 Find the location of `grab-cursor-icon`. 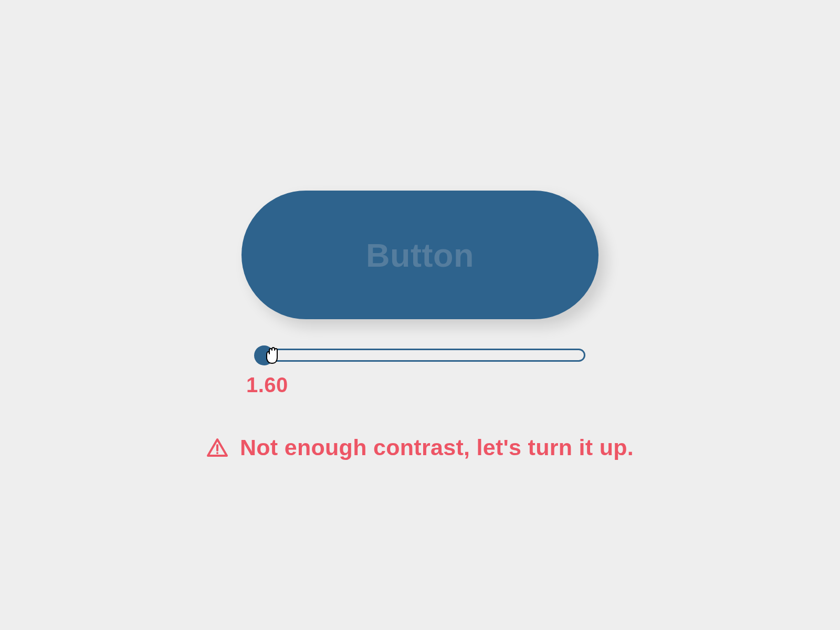

grab-cursor-icon is located at coordinates (272, 355).